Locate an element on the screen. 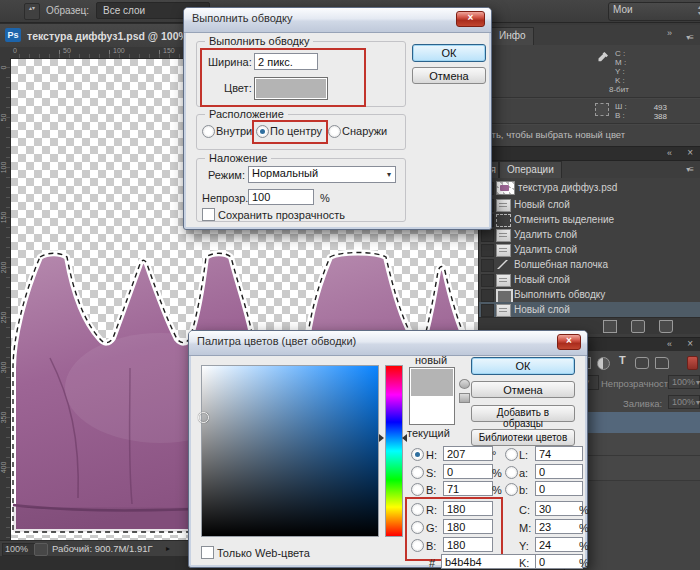 The image size is (700, 570). workspace-dropdown: Мои ▴▾ is located at coordinates (654, 12).